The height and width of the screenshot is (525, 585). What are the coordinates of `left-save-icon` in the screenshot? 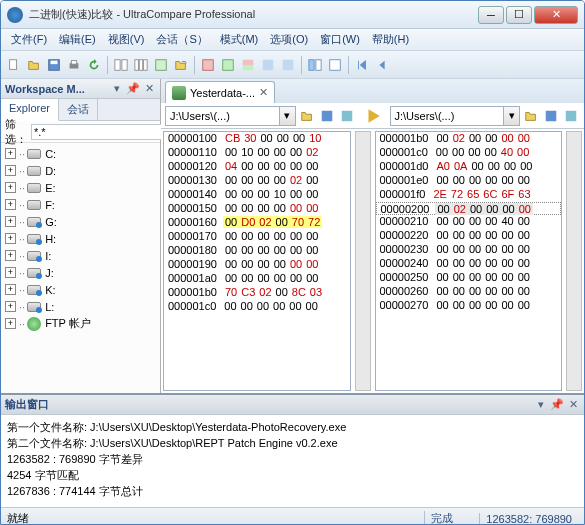 It's located at (327, 116).